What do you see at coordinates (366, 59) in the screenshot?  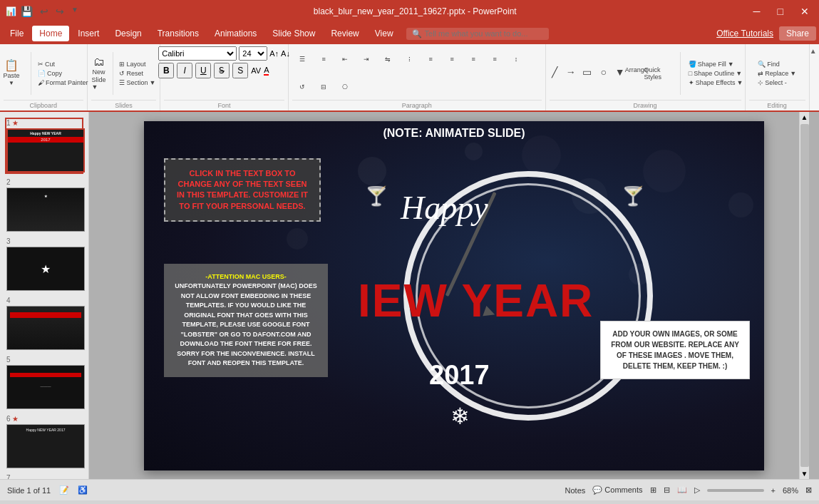 I see `indent-increase-button: ⇥` at bounding box center [366, 59].